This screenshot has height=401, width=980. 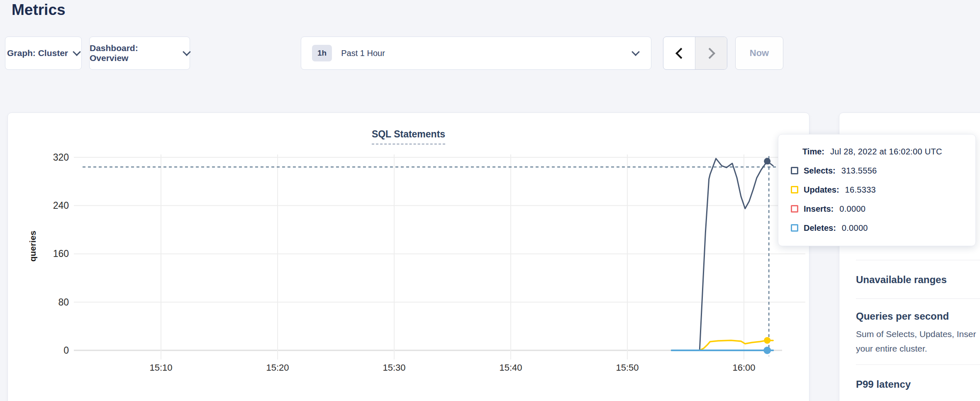 I want to click on time-range-badge: 1h, so click(x=322, y=53).